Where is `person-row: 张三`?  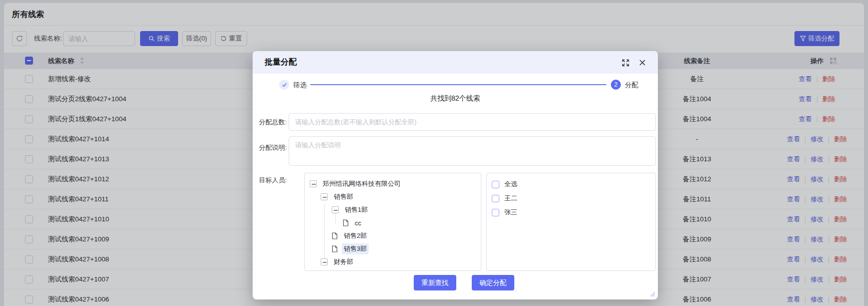
person-row: 张三 is located at coordinates (571, 212).